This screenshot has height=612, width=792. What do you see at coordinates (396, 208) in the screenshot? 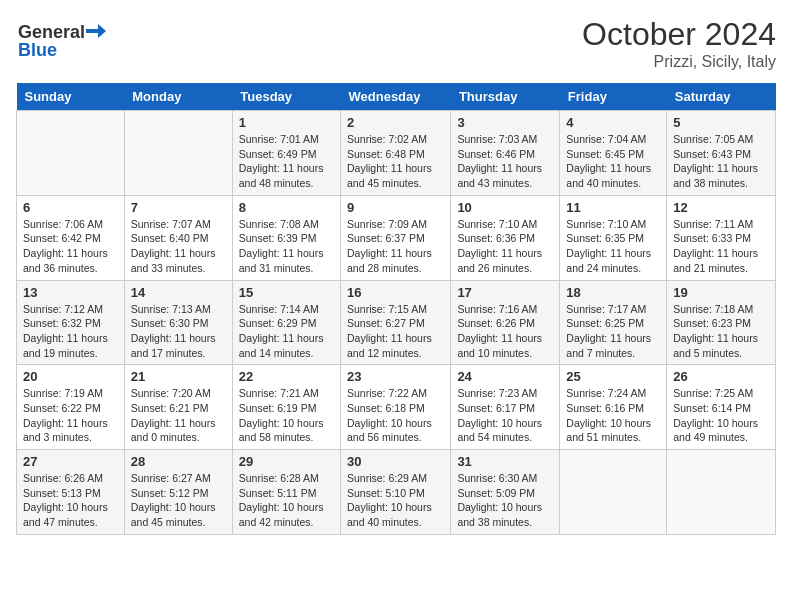
I see `day-number: 9` at bounding box center [396, 208].